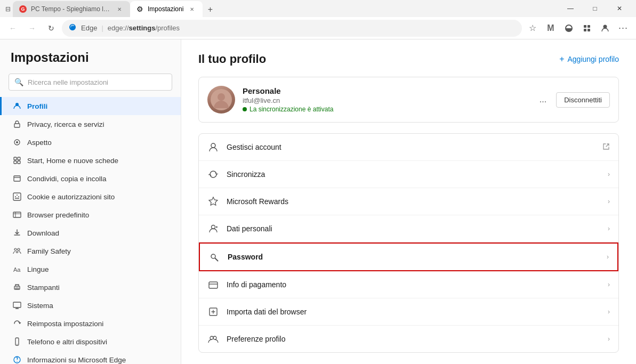 The height and width of the screenshot is (364, 636). What do you see at coordinates (17, 270) in the screenshot?
I see `svg-text: Aa` at bounding box center [17, 270].